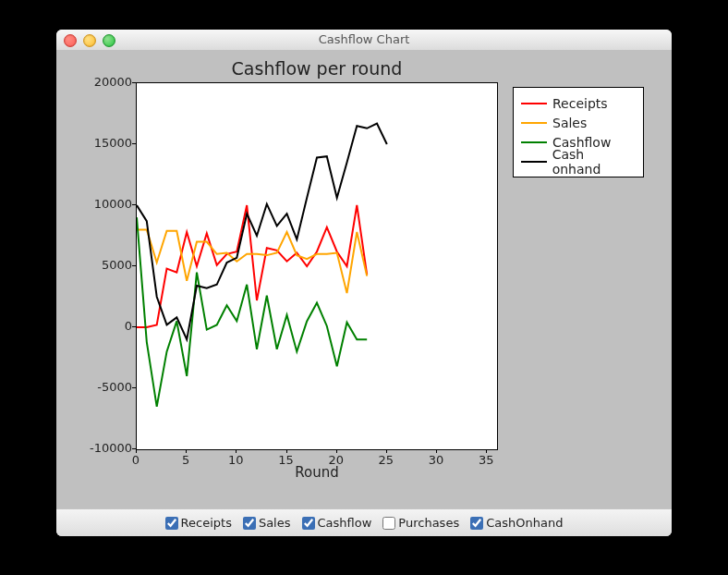 The width and height of the screenshot is (728, 575). What do you see at coordinates (109, 41) in the screenshot?
I see `zoom-icon` at bounding box center [109, 41].